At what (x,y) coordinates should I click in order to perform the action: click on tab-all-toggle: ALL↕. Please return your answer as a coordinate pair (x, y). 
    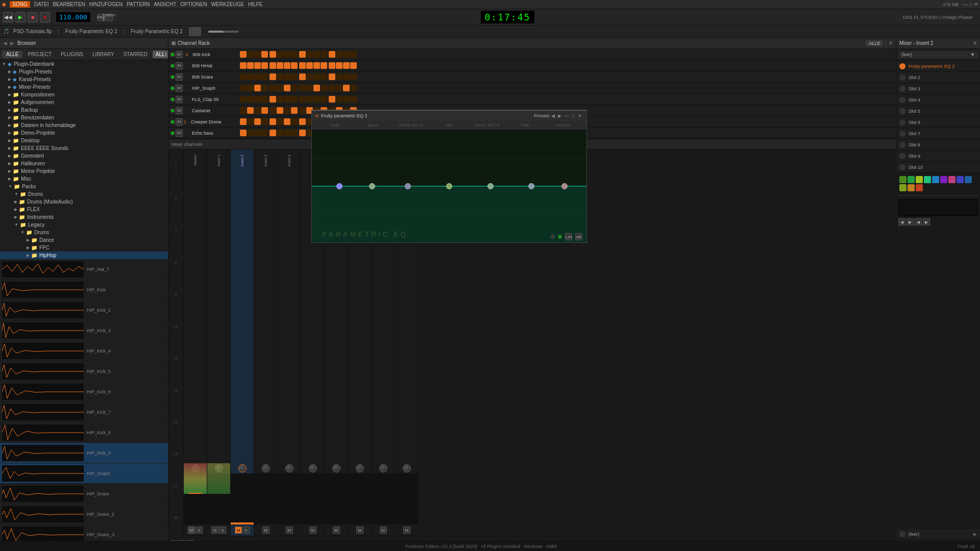
    Looking at the image, I should click on (160, 54).